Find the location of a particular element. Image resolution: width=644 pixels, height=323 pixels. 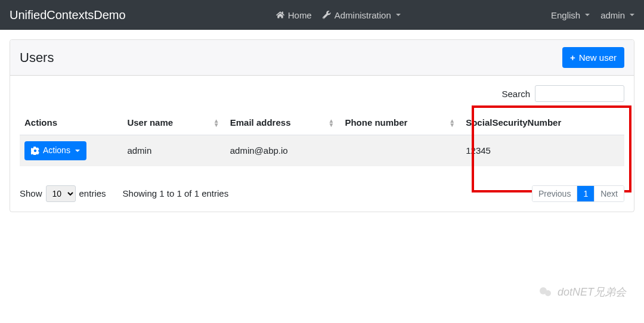

nav-home: Home is located at coordinates (294, 15).